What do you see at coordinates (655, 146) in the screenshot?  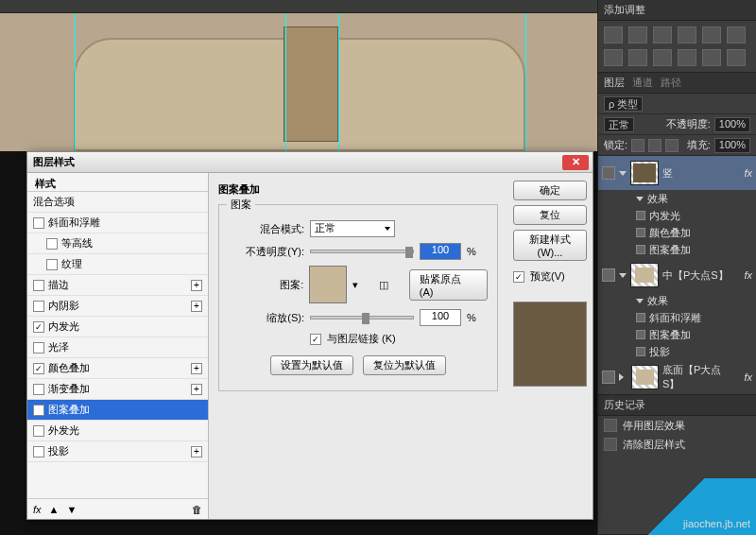 I see `lock-paint-icon` at bounding box center [655, 146].